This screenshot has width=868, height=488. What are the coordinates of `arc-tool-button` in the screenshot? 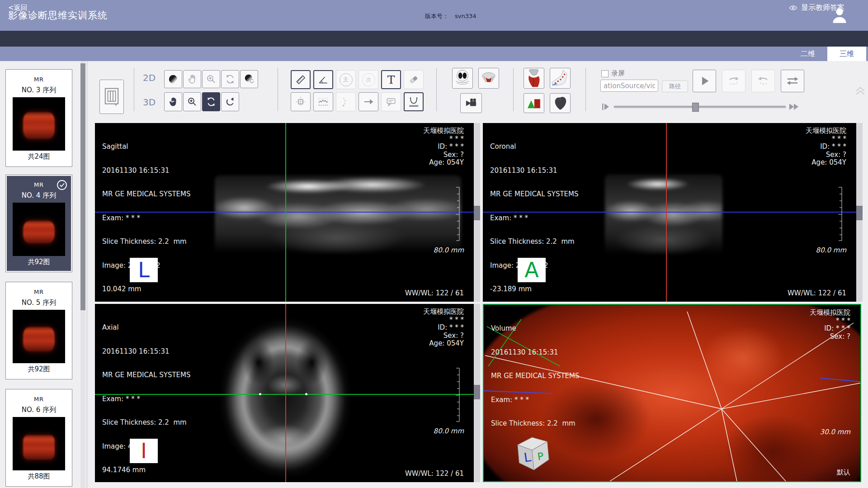 It's located at (346, 102).